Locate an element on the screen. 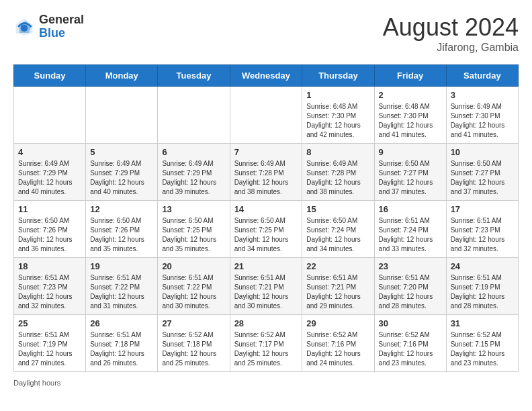 This screenshot has width=532, height=411. weekday-header-row: SundayMondayTuesdayWednesdayThursdayFrid… is located at coordinates (266, 76).